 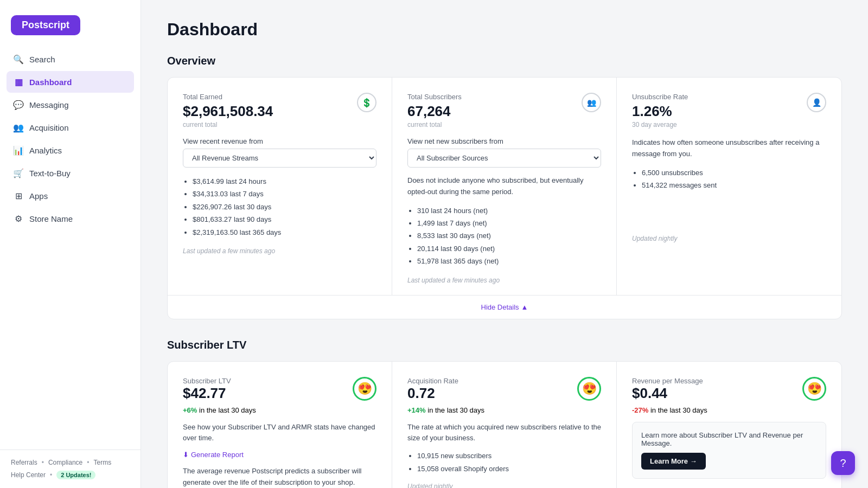 What do you see at coordinates (71, 468) in the screenshot?
I see `sidebar-footer: Referrals • Compliance • Terms Help Cent…` at bounding box center [71, 468].